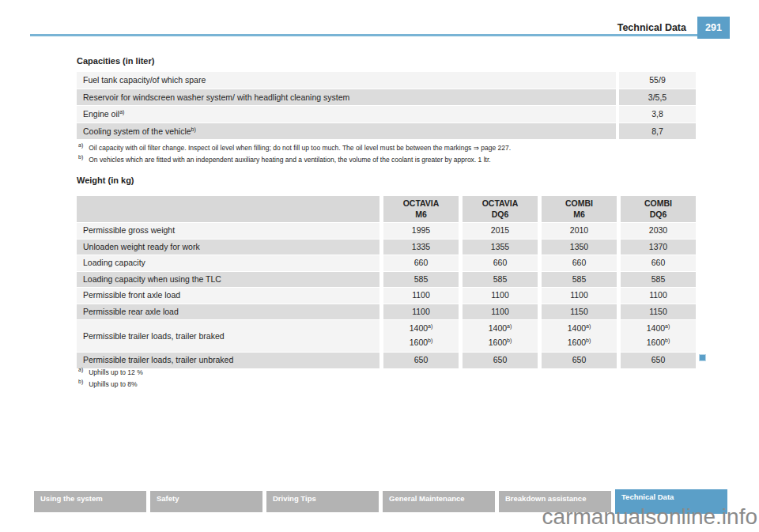 This screenshot has width=759, height=532. What do you see at coordinates (658, 247) in the screenshot?
I see `cell-value: 1370` at bounding box center [658, 247].